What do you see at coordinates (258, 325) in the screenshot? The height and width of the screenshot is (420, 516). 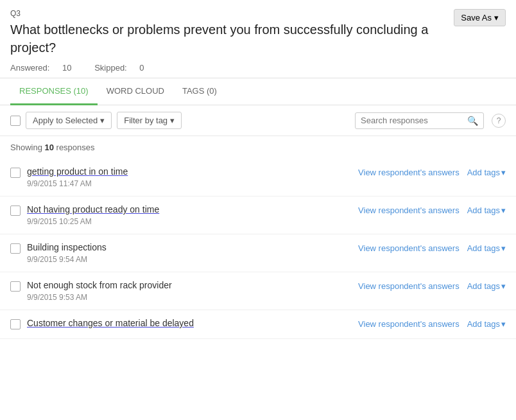 I see `table-row: Customer changes or material be delayed …` at bounding box center [258, 325].